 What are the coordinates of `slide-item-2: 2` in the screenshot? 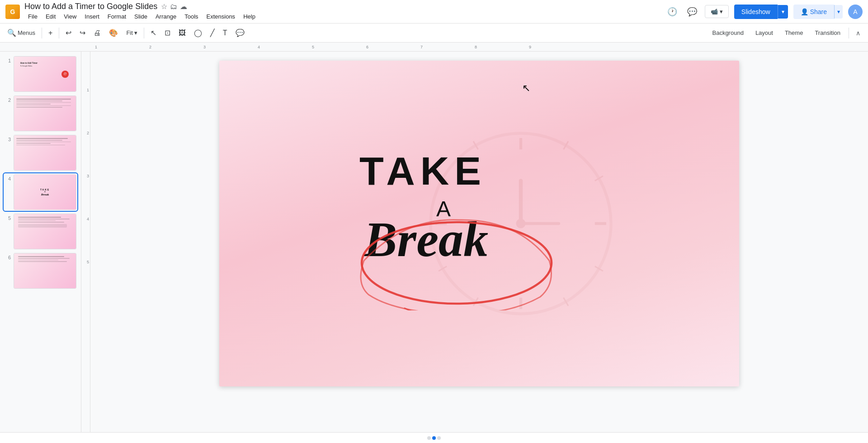 It's located at (41, 113).